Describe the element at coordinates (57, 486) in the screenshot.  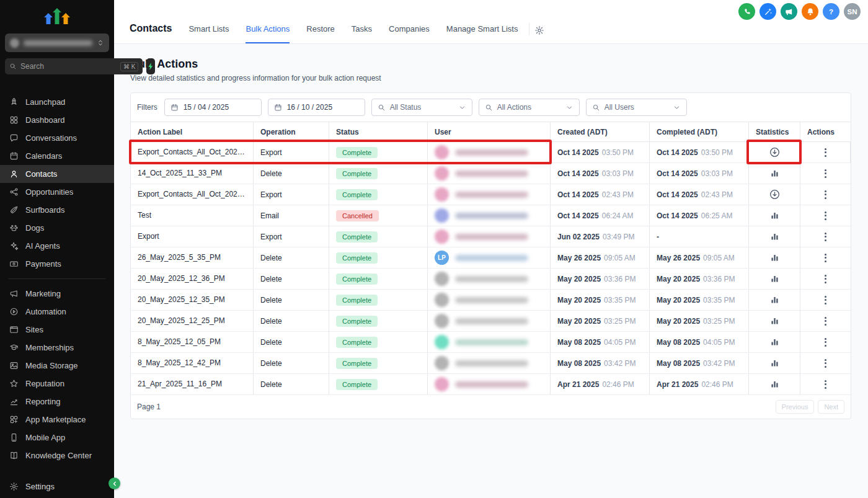
I see `sidebar-item-settings: Settings` at that location.